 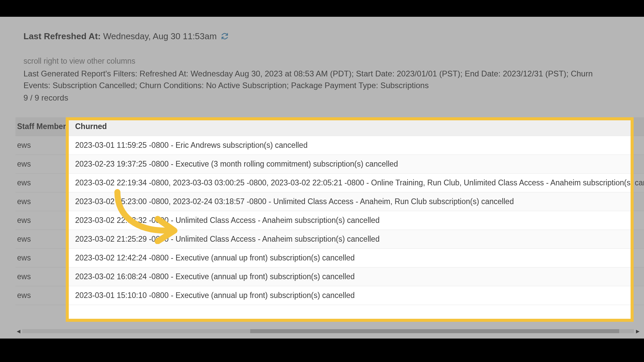 I want to click on cell-churned: 2023-03-02 21:25:29 -0800 - Unlimited Cl…, so click(x=350, y=239).